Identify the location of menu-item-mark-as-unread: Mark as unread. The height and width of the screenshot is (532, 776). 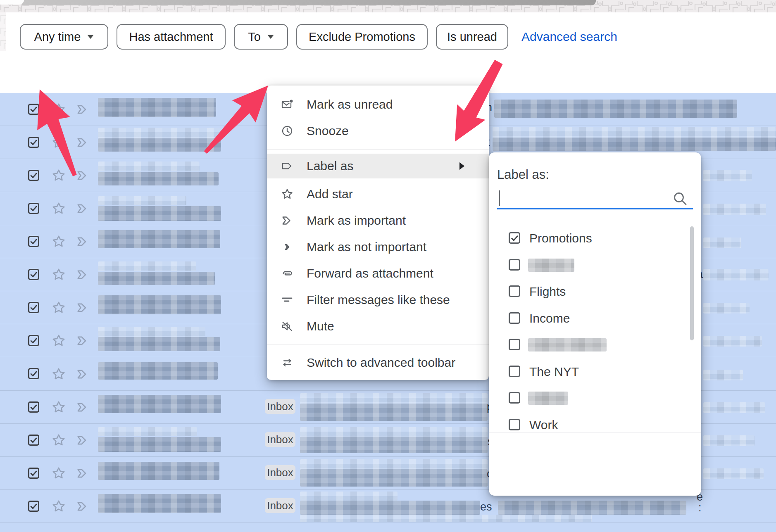
(378, 104).